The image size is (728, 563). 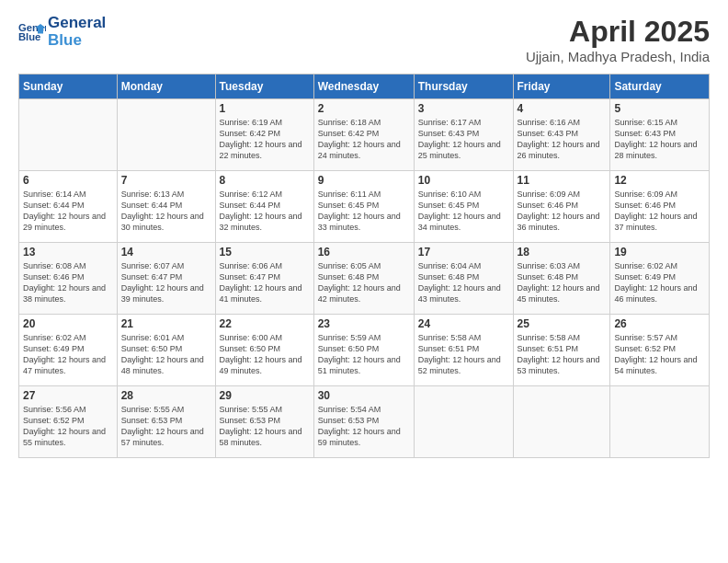 What do you see at coordinates (165, 279) in the screenshot?
I see `cell-3-2: 14Sunrise: 6:07 AM Sunset: 6:47 PM Dayli…` at bounding box center [165, 279].